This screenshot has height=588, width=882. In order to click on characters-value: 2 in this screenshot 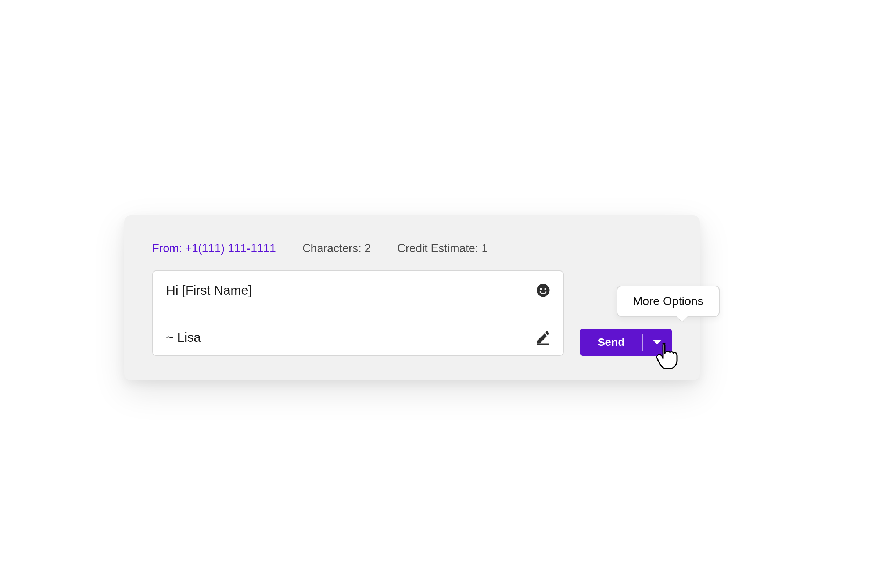, I will do `click(368, 248)`.